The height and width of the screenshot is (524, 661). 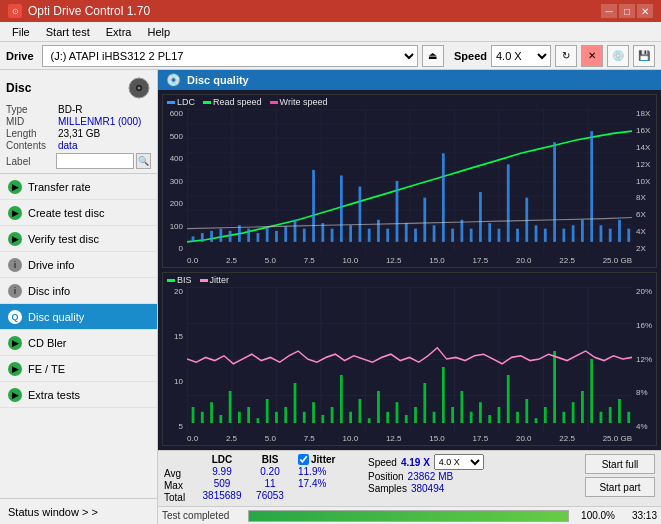 What do you see at coordinates (21, 32) in the screenshot?
I see `menu-file: File` at bounding box center [21, 32].